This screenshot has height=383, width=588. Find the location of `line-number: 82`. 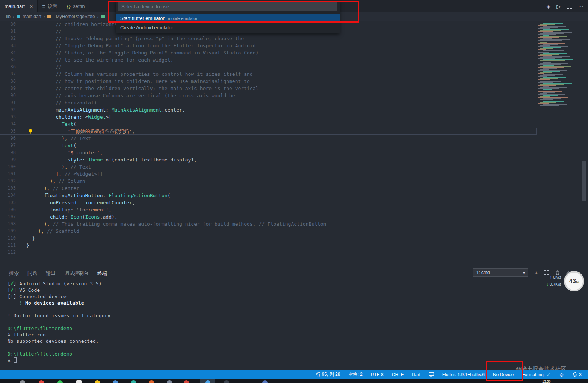

line-number: 82 is located at coordinates (8, 38).